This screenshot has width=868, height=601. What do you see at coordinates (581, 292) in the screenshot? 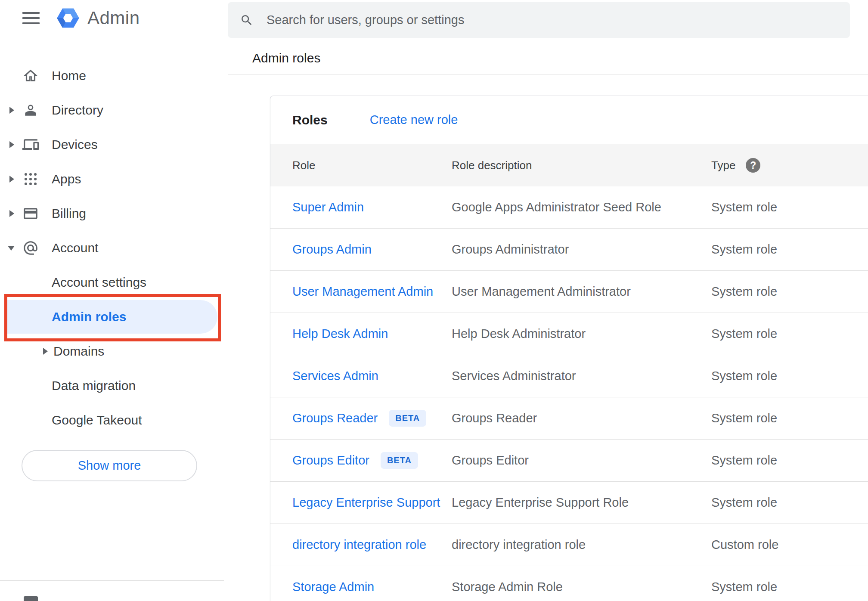
I see `role-description: User Management Administrator` at bounding box center [581, 292].